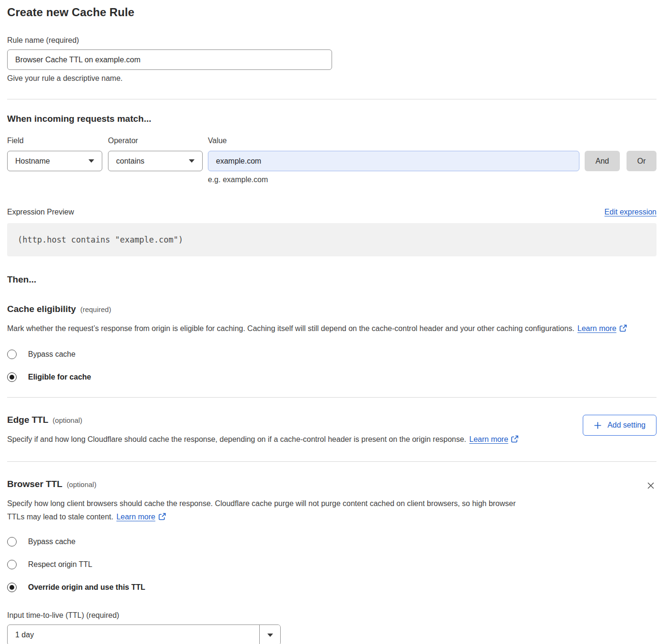 The width and height of the screenshot is (666, 644). I want to click on browser-ttl-header: Browser TTL (optional) Specify how long …, so click(332, 501).